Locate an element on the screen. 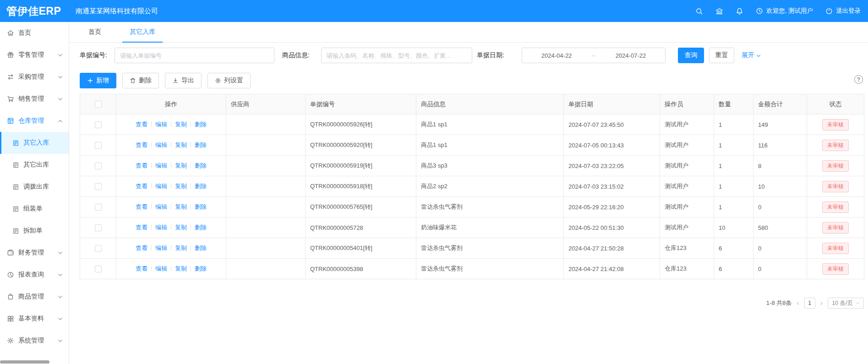  sidebar-item-finance: 财务管理 is located at coordinates (34, 253).